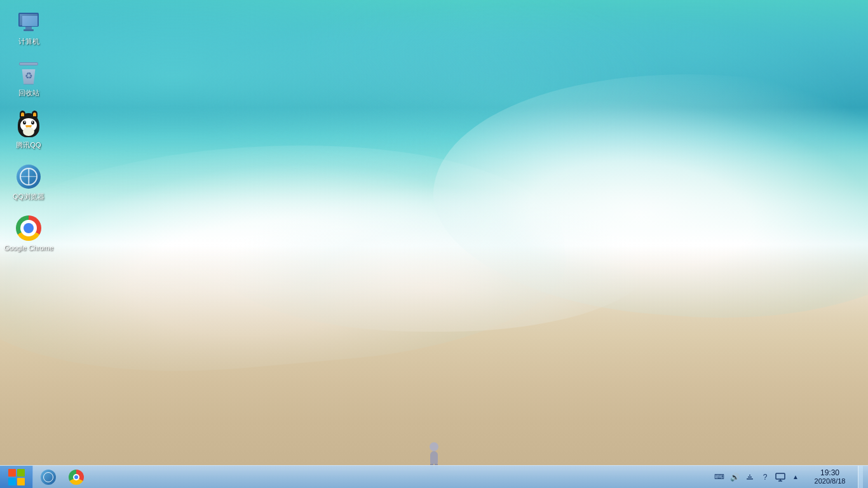  I want to click on desktop-icon-qqbrowser: QQ浏览器, so click(29, 182).